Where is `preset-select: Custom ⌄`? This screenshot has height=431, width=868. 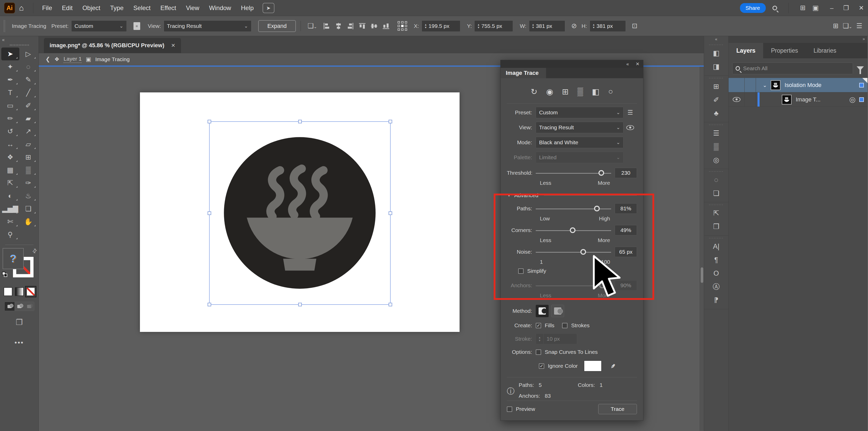
preset-select: Custom ⌄ is located at coordinates (580, 112).